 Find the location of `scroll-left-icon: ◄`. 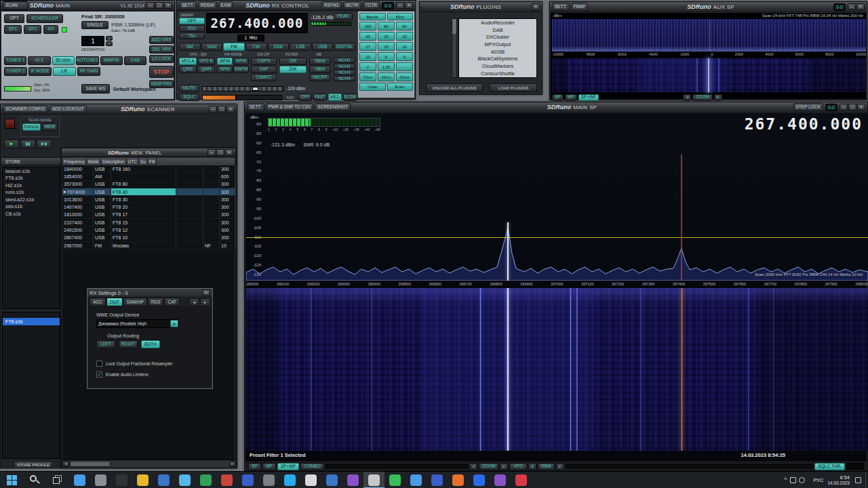

scroll-left-icon: ◄ is located at coordinates (66, 464).